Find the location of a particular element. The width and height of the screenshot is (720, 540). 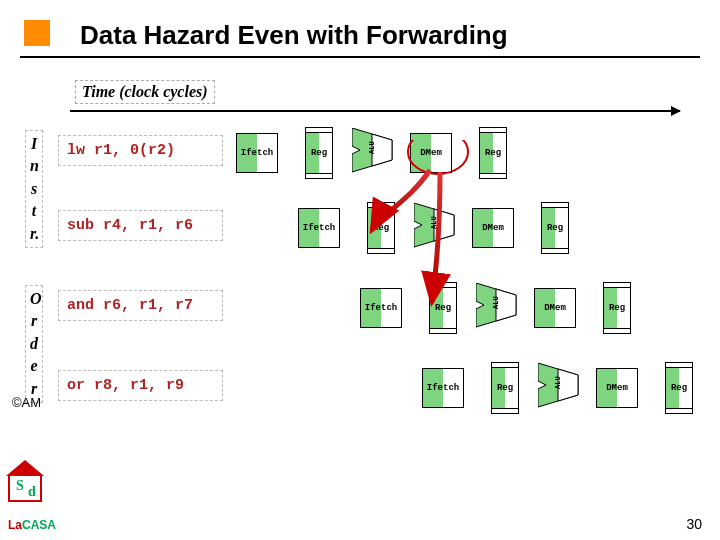

lacasa-logo: S d is located at coordinates (26, 492).